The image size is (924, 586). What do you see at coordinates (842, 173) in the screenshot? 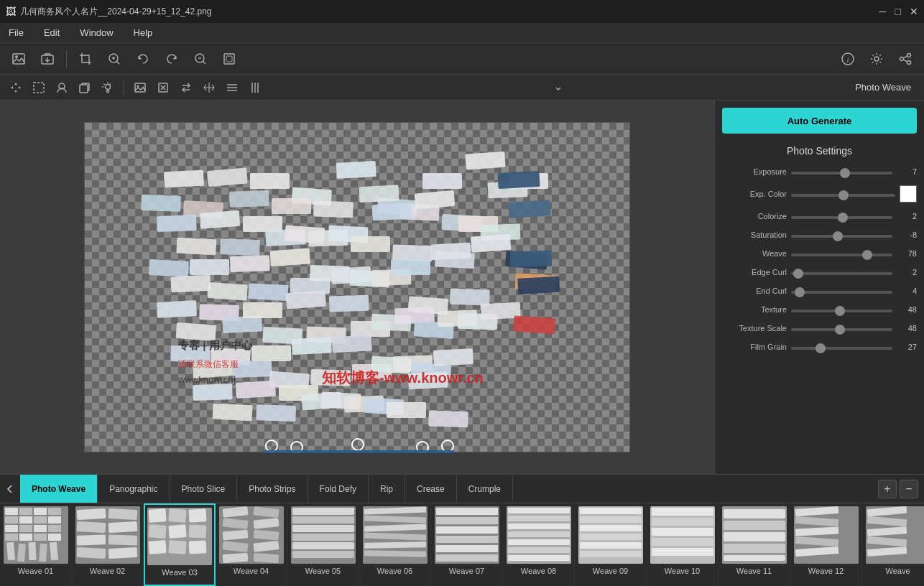
I see `exposure-slider` at bounding box center [842, 173].